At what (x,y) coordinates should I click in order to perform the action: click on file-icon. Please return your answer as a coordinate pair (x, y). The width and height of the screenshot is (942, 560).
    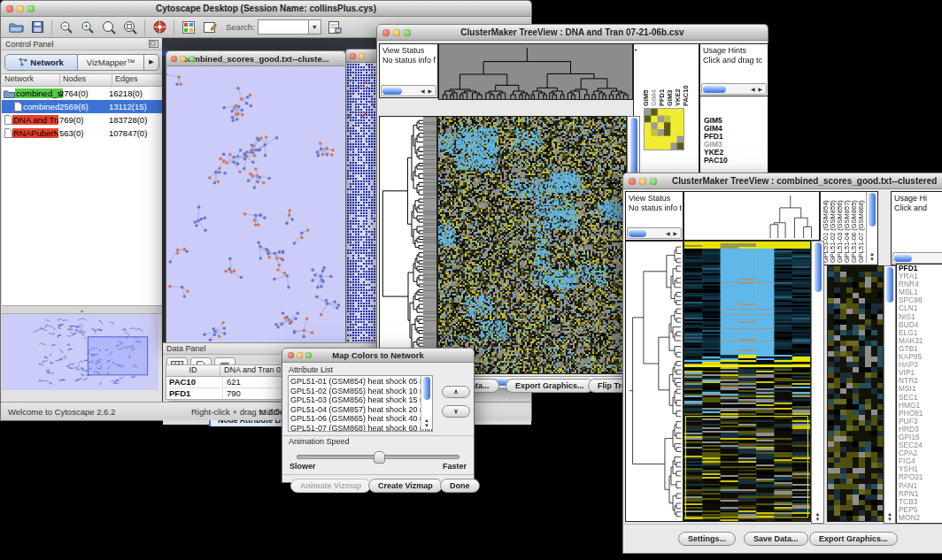
    Looking at the image, I should click on (18, 106).